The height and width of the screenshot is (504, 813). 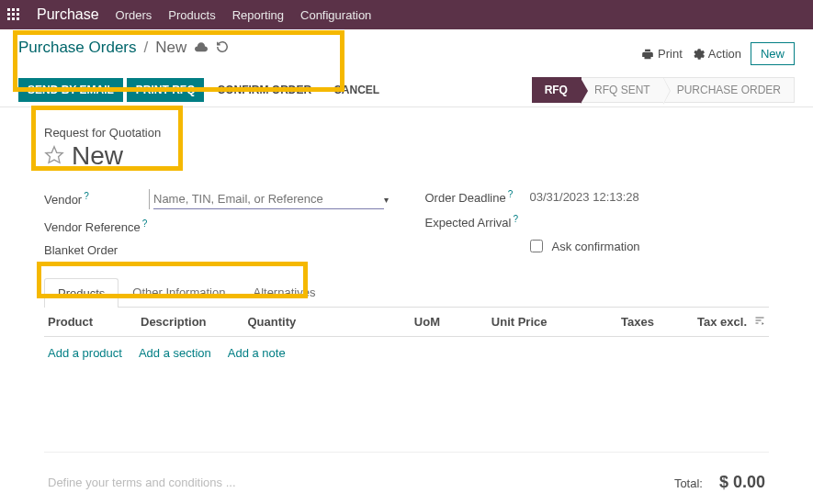 What do you see at coordinates (191, 321) in the screenshot?
I see `col-description: Description` at bounding box center [191, 321].